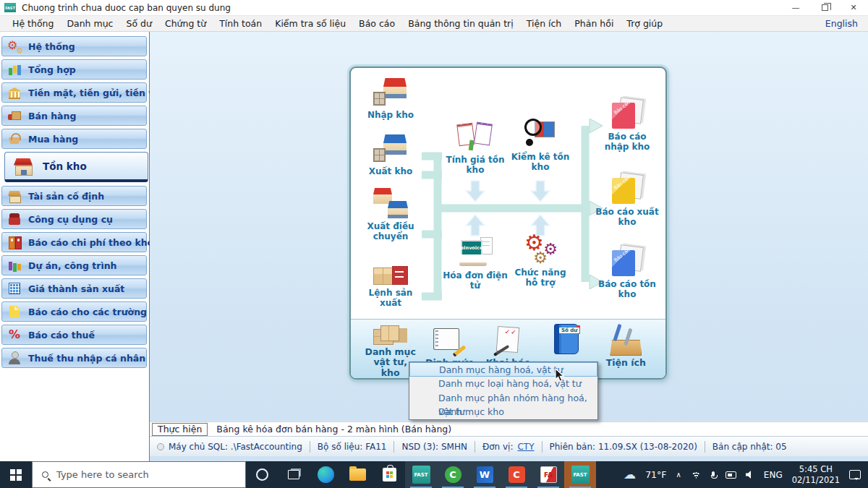  I want to click on note-icon, so click(14, 312).